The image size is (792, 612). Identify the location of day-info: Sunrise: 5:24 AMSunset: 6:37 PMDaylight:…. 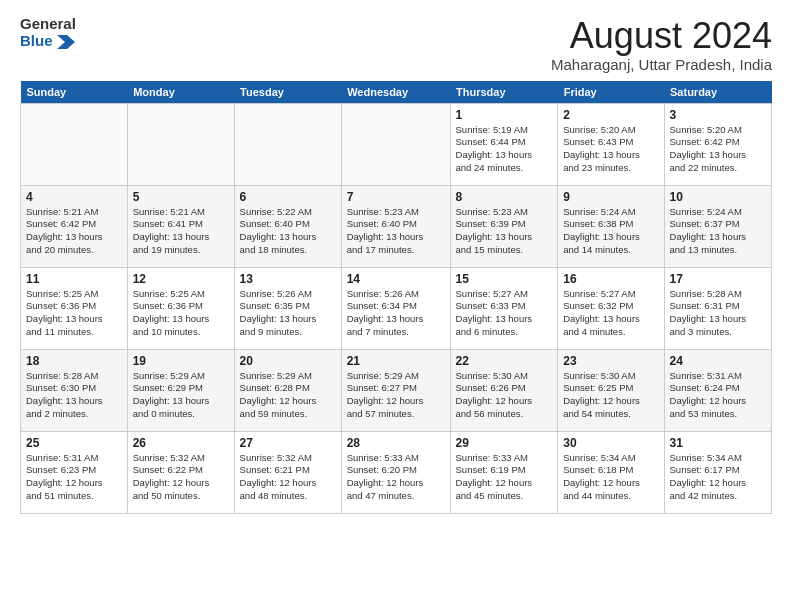
(718, 232).